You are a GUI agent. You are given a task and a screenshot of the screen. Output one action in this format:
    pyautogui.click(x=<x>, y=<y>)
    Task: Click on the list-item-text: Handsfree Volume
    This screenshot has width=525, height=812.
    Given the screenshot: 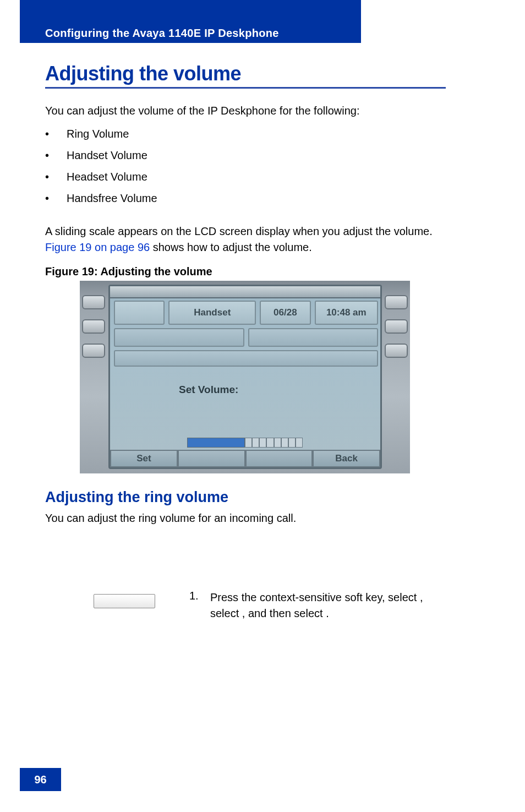 What is the action you would take?
    pyautogui.click(x=112, y=198)
    